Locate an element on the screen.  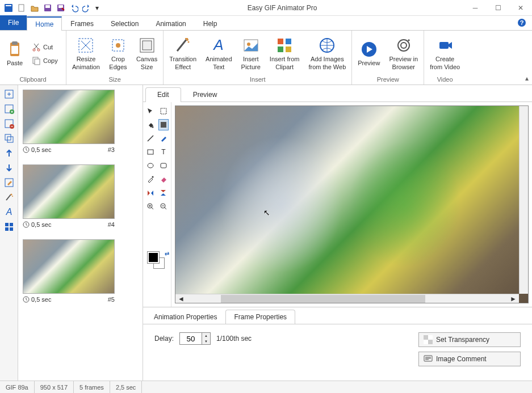
save-as-icon is located at coordinates (61, 8).